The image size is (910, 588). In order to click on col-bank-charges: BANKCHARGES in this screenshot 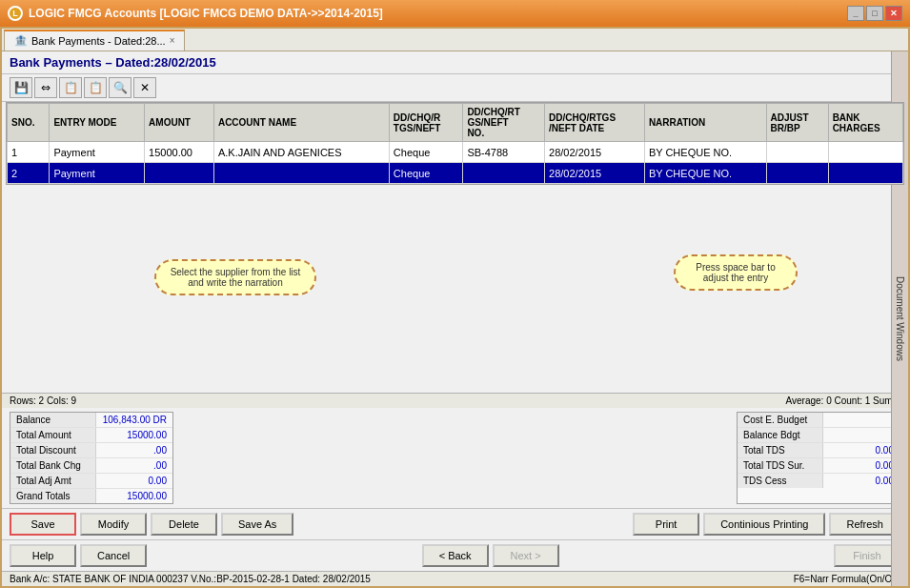, I will do `click(865, 123)`.